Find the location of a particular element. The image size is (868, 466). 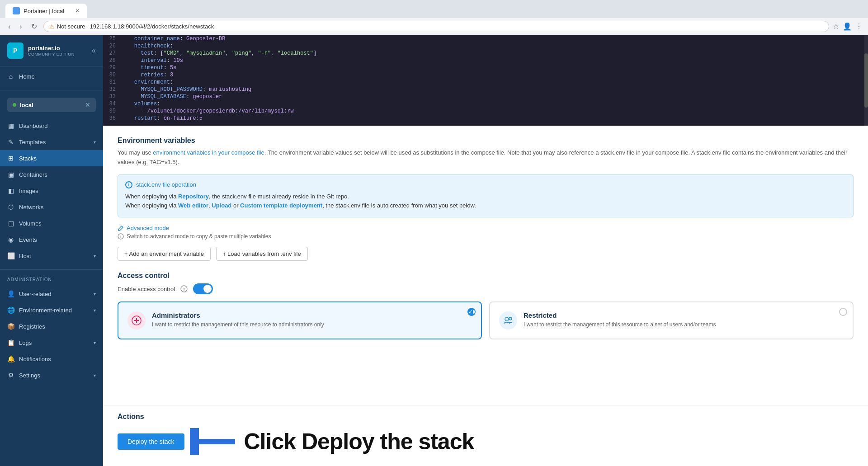

admin-section-label: Administration is located at coordinates (52, 278).